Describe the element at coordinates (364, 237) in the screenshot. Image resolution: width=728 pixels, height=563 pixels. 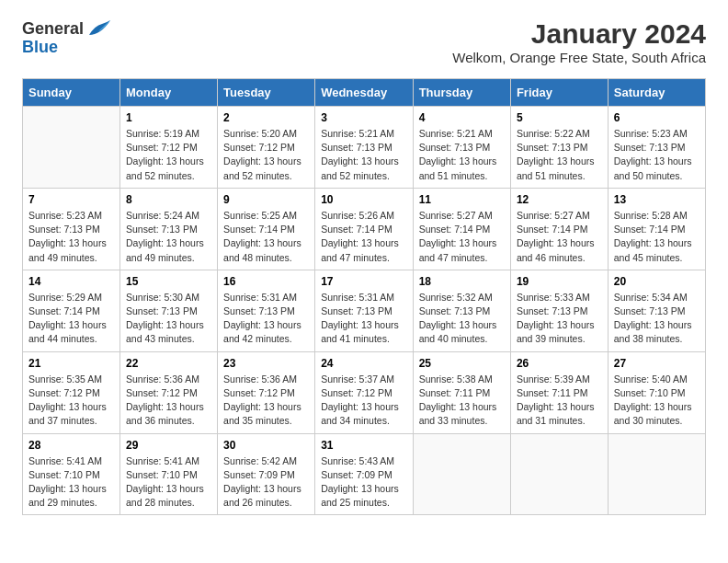
I see `cell-info: Sunrise: 5:26 AM Sunset: 7:14 PM Dayligh…` at that location.